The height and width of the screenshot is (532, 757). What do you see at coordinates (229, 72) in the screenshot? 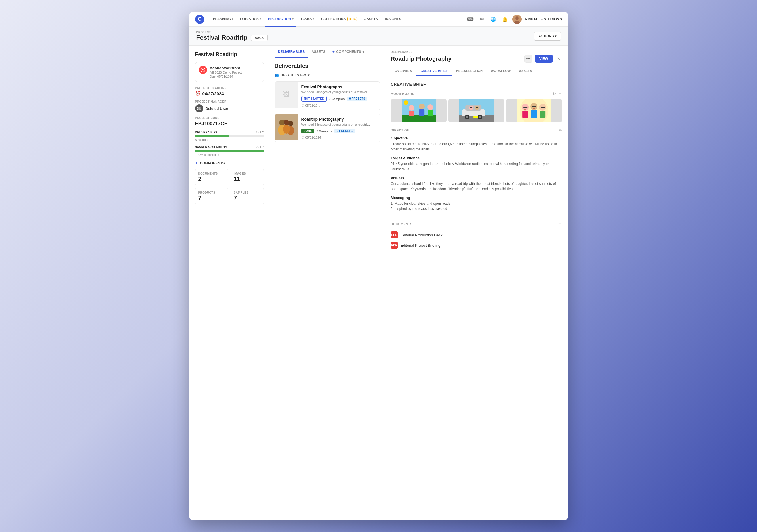
I see `workfront-card: Adobe Workfront AE 2023 Demo Project Due…` at bounding box center [229, 72].